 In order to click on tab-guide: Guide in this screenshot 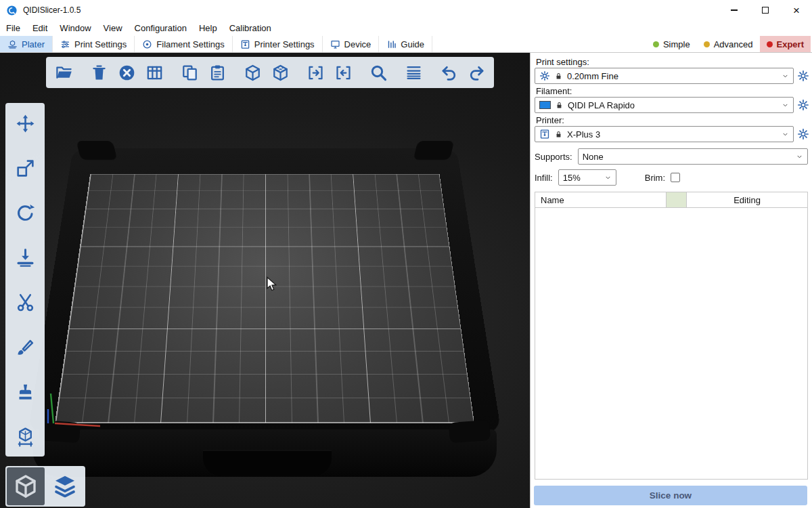, I will do `click(406, 44)`.